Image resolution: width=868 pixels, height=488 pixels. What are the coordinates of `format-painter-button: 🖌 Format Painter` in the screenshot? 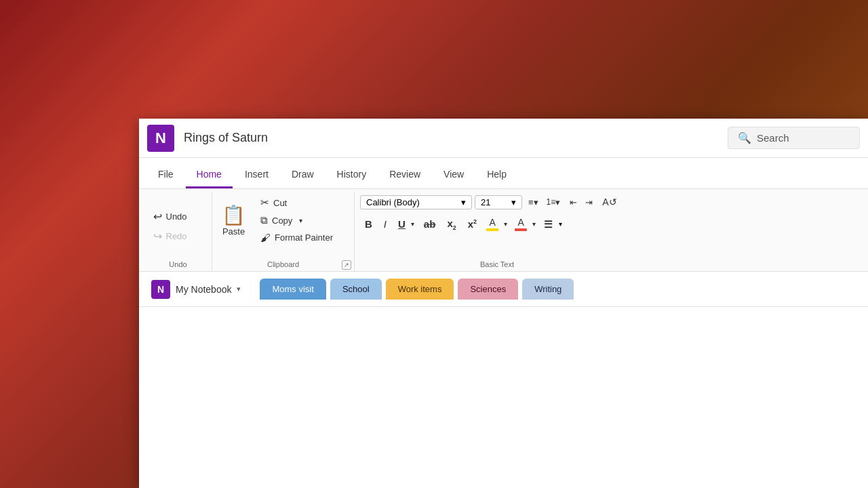 It's located at (302, 237).